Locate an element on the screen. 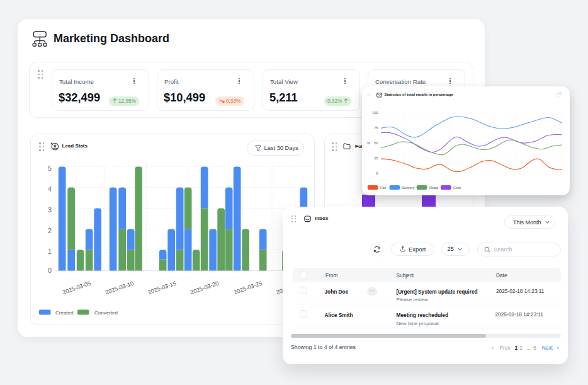  svg-text: 2025-03-10 is located at coordinates (120, 287).